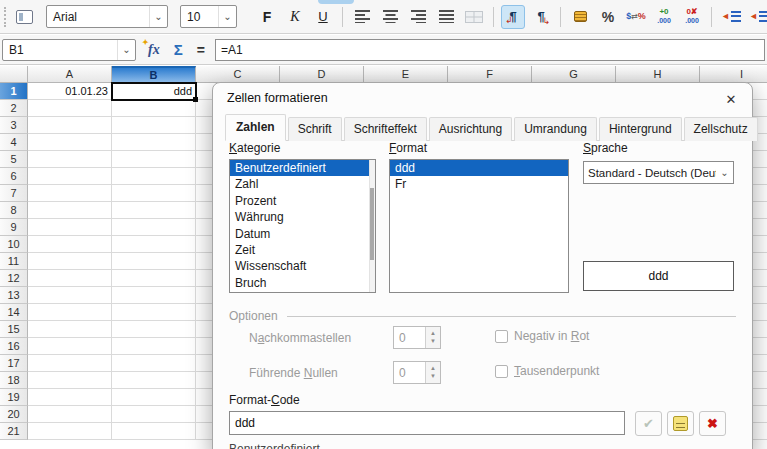 Image resolution: width=767 pixels, height=449 pixels. I want to click on column-header-B: B, so click(154, 74).